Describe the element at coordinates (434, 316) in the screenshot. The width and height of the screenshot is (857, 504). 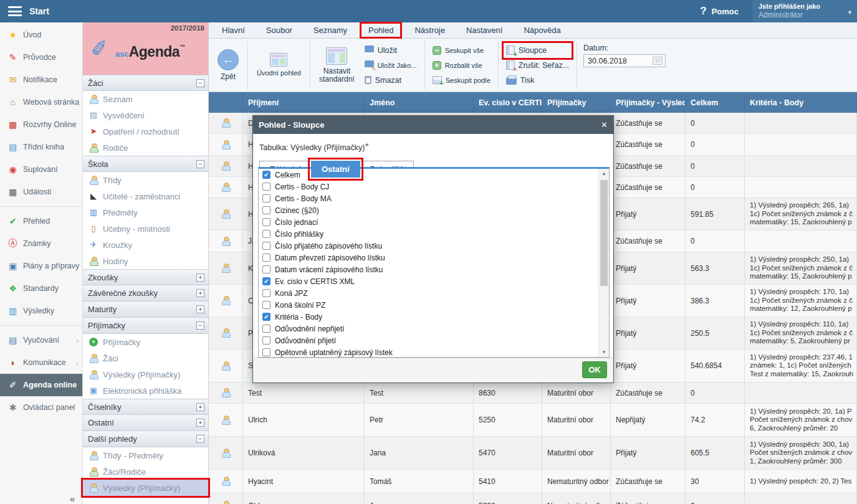
I see `option-krit-ria-body: ✔Kritéria - Body` at that location.